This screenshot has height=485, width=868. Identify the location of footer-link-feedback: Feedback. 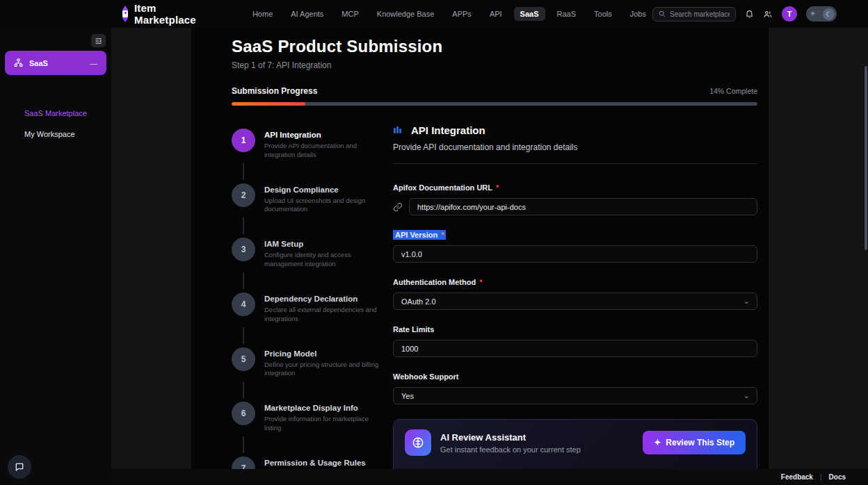
(797, 477).